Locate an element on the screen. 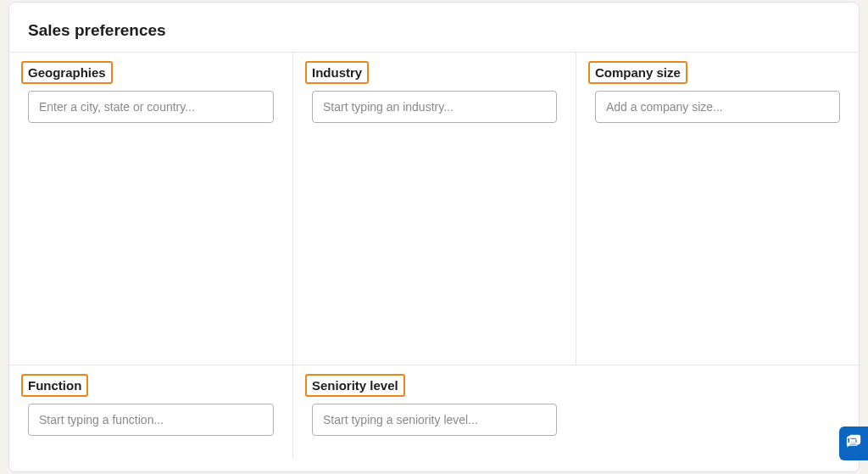 The image size is (868, 474). company-size-label: Company size is located at coordinates (637, 73).